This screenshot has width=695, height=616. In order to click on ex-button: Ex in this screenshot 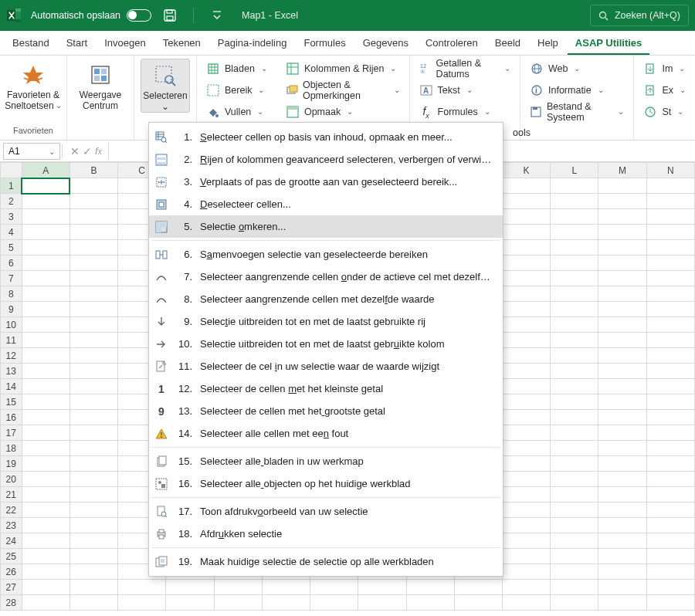, I will do `click(664, 90)`.